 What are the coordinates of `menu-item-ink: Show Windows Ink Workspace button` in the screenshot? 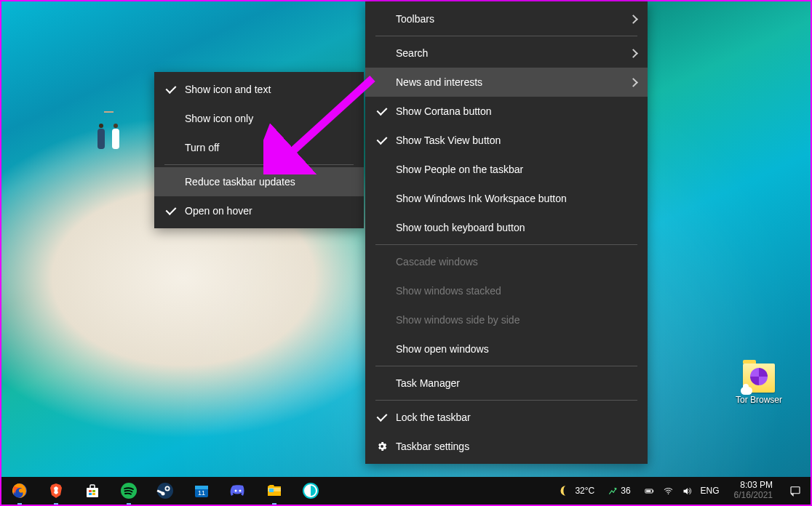 It's located at (506, 198).